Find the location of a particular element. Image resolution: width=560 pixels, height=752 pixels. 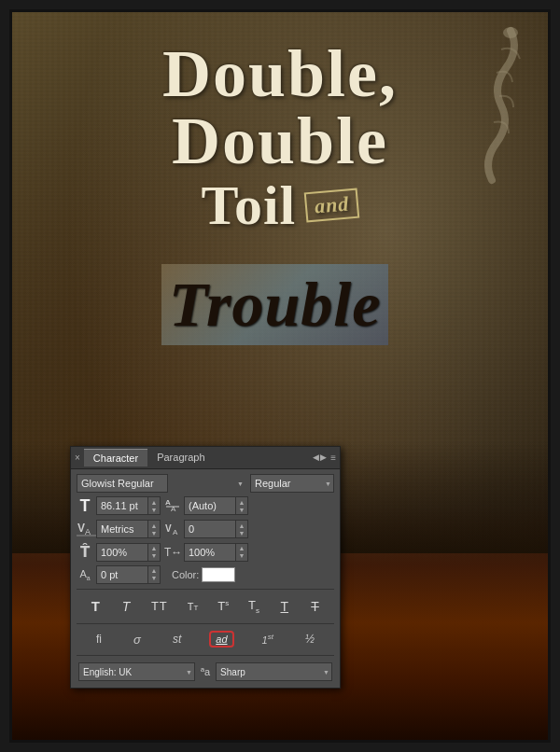

kerning-group: V A ▲ ▼ is located at coordinates (206, 530).